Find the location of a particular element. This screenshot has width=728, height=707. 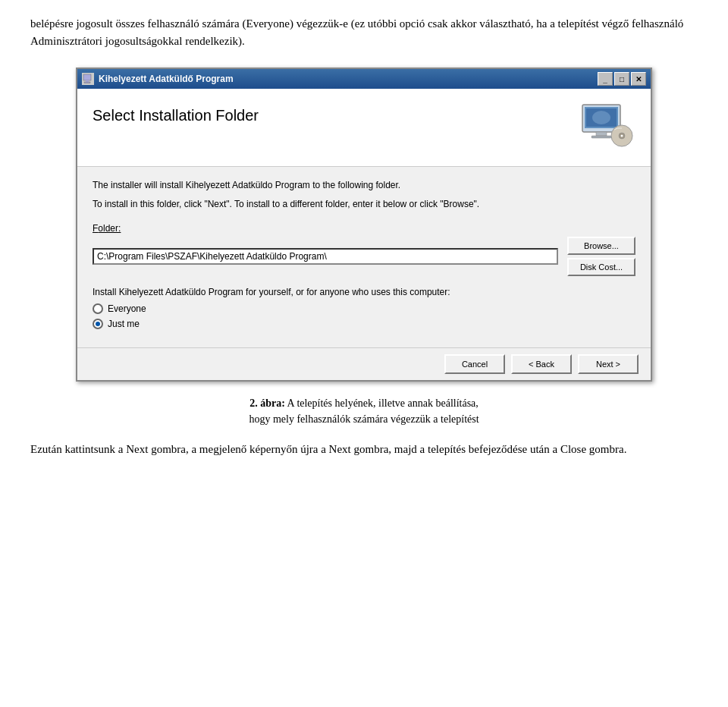

radio-everyone-circle is located at coordinates (98, 309).